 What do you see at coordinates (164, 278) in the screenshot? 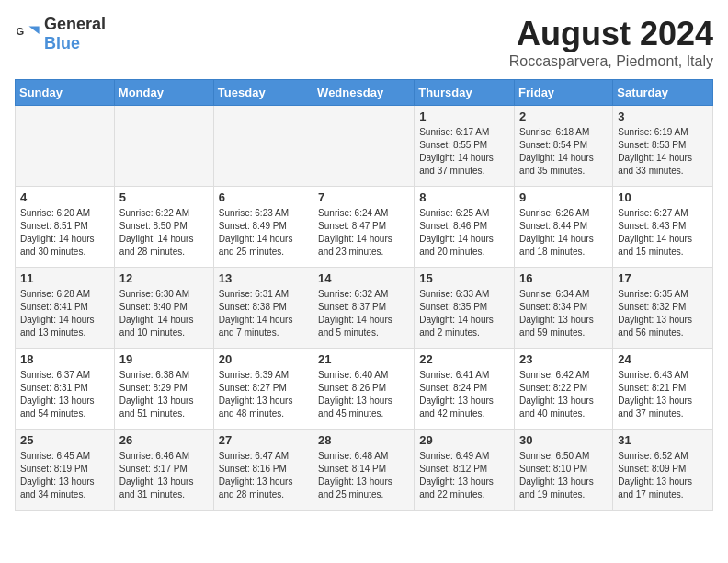
I see `day-number: 12` at bounding box center [164, 278].